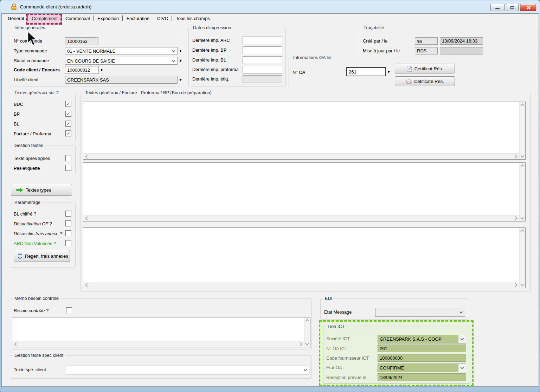 The height and width of the screenshot is (392, 540). Describe the element at coordinates (68, 168) in the screenshot. I see `pas-etiquette-checkbox` at that location.